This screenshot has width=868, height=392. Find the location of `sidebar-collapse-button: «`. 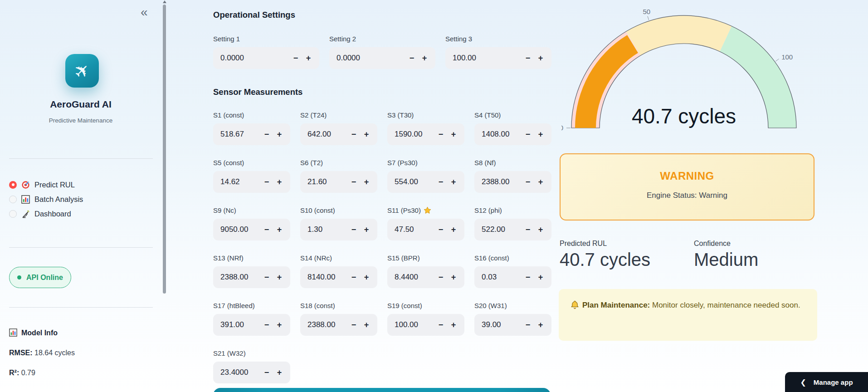

sidebar-collapse-button: « is located at coordinates (144, 12).